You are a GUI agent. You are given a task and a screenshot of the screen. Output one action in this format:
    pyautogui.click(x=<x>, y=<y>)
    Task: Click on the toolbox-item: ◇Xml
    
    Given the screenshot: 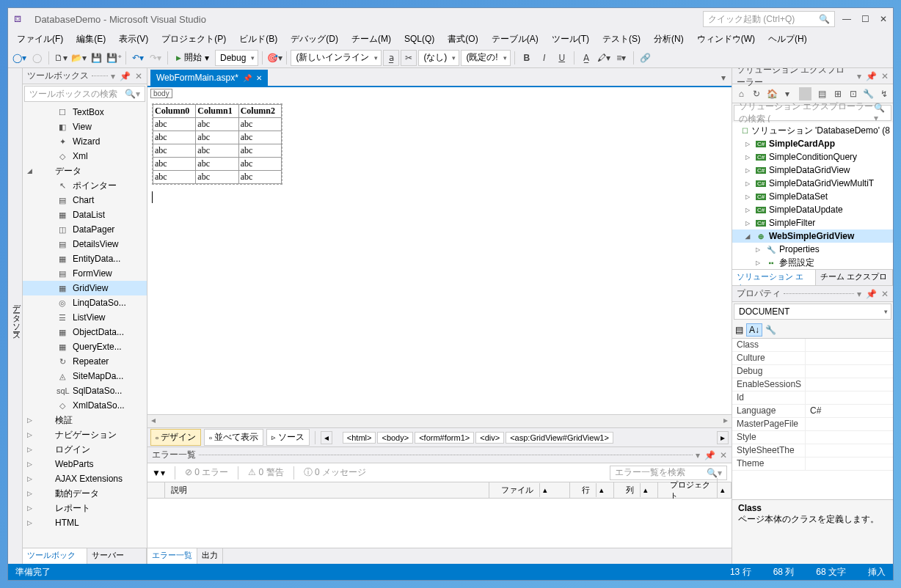 What is the action you would take?
    pyautogui.click(x=85, y=156)
    